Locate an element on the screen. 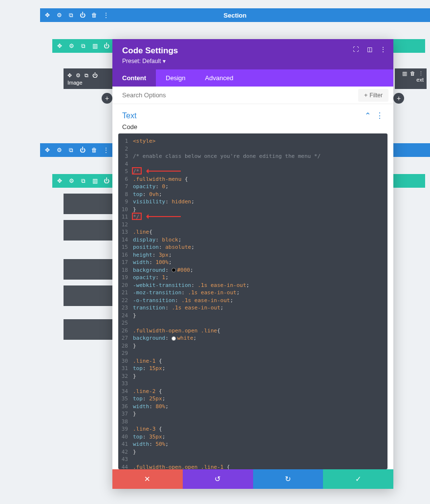 This screenshot has width=430, height=504. undo-button: ↺ is located at coordinates (218, 479).